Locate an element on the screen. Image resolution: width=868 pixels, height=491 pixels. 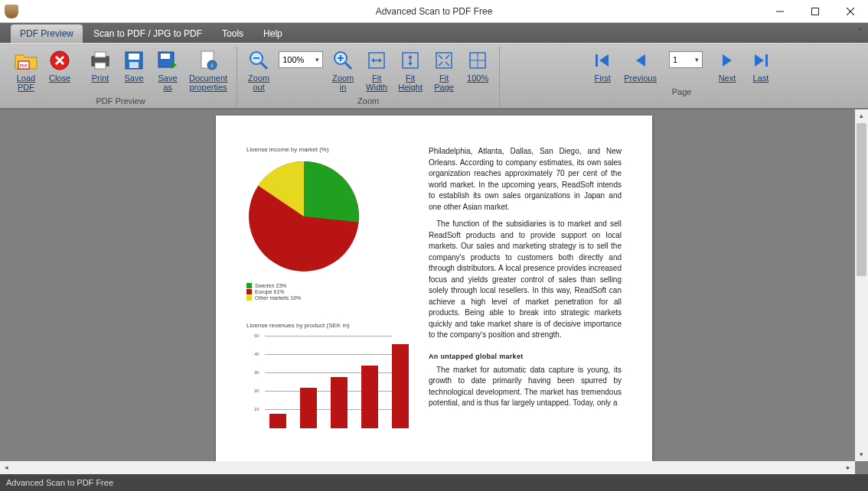
fit-height-icon is located at coordinates (410, 60).